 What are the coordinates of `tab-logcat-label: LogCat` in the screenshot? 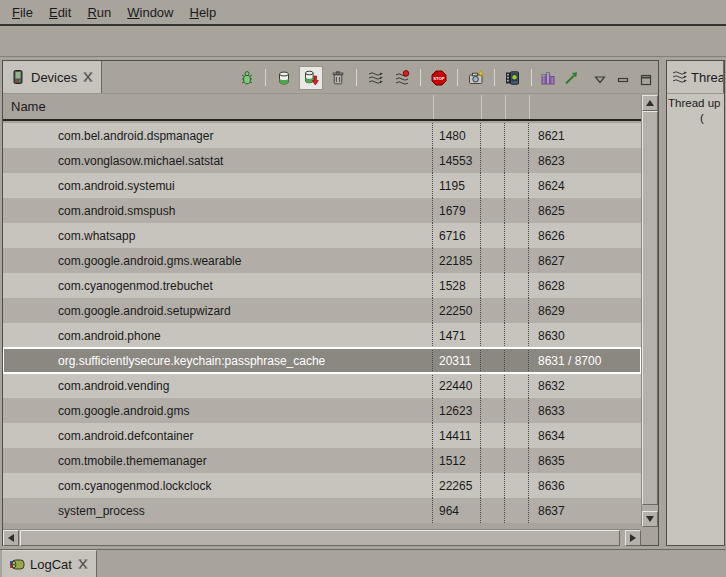 It's located at (51, 564).